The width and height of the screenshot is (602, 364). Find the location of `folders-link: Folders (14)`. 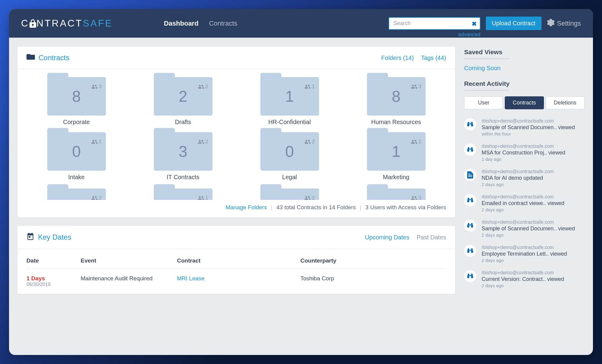

folders-link: Folders (14) is located at coordinates (398, 58).